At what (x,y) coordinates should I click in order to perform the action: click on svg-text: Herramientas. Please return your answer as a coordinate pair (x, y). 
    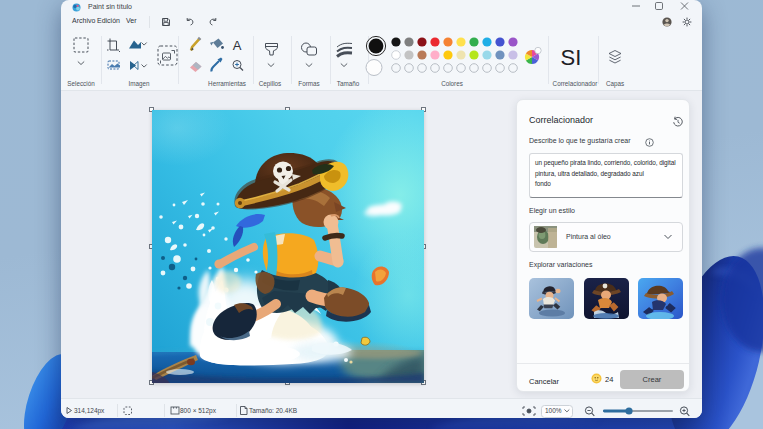
    Looking at the image, I should click on (227, 84).